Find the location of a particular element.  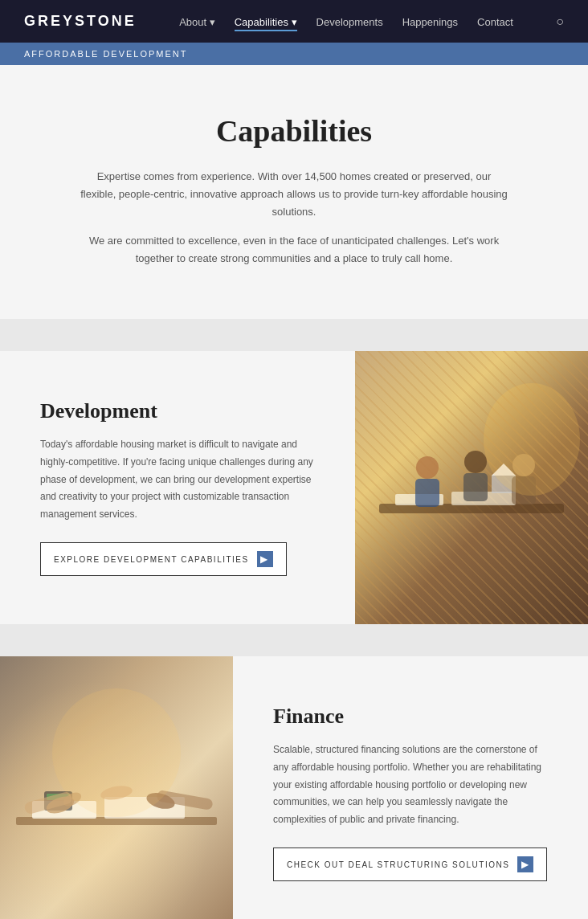

main-nav: GREYSTONE About ▾ Capabilities ▾ Develop… is located at coordinates (294, 21).